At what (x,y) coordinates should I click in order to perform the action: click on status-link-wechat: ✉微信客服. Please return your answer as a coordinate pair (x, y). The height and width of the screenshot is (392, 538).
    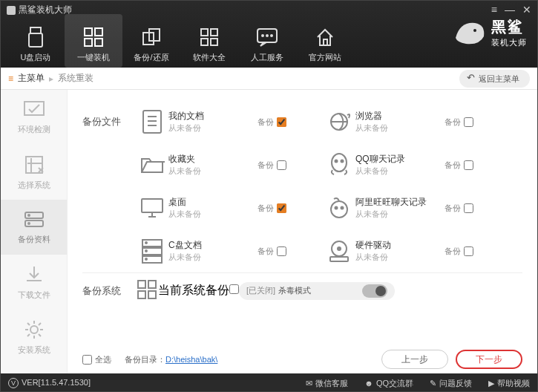
    Looking at the image, I should click on (327, 383).